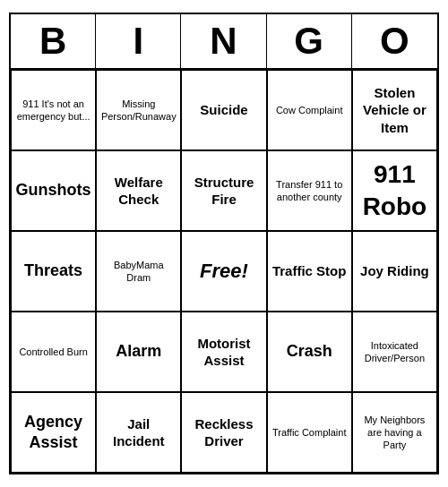 The image size is (448, 487). What do you see at coordinates (224, 191) in the screenshot?
I see `bingo-cell-7: Structure Fire` at bounding box center [224, 191].